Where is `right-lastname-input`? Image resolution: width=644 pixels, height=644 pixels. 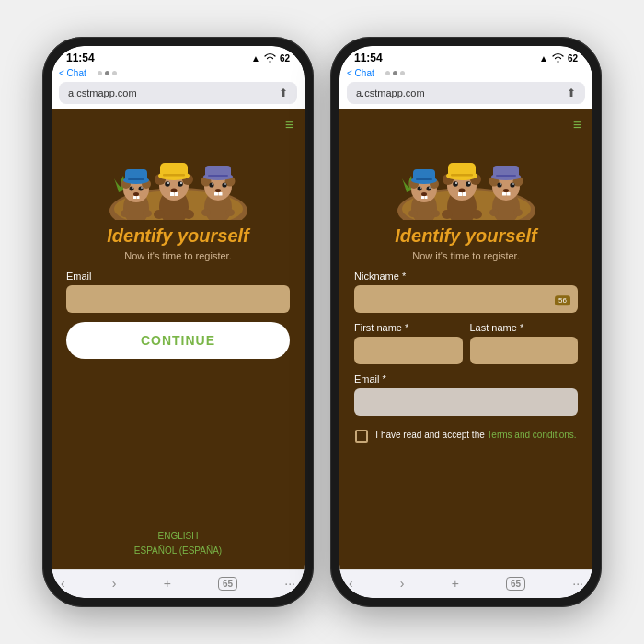
right-lastname-input is located at coordinates (524, 351).